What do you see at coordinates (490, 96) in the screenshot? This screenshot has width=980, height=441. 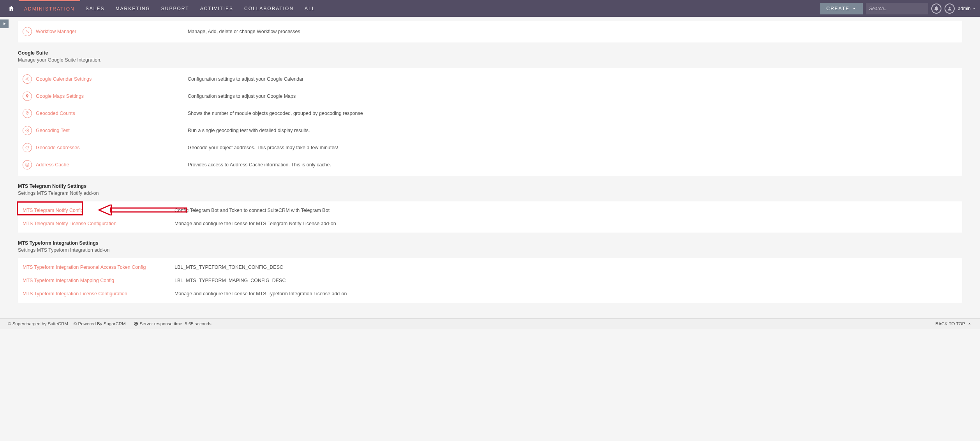 I see `settings-row: Google Maps SettingsConfiguration settin…` at bounding box center [490, 96].